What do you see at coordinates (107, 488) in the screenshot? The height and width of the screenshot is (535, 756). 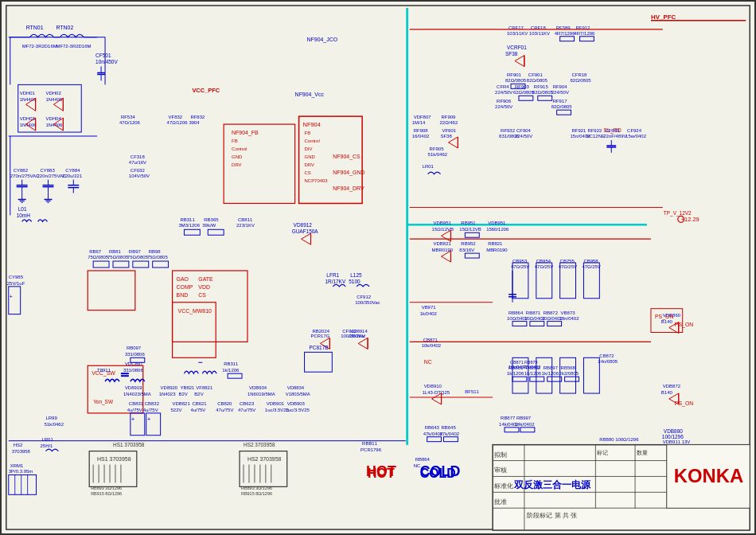 I see `svg-text: RB893 3Ω/1296` at bounding box center [107, 488].